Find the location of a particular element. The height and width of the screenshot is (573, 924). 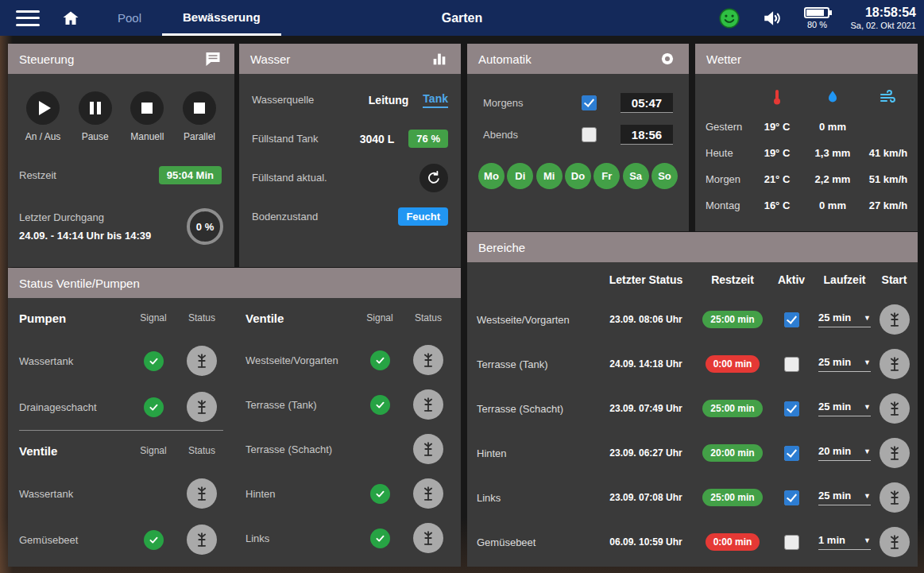

message-icon is located at coordinates (213, 59).